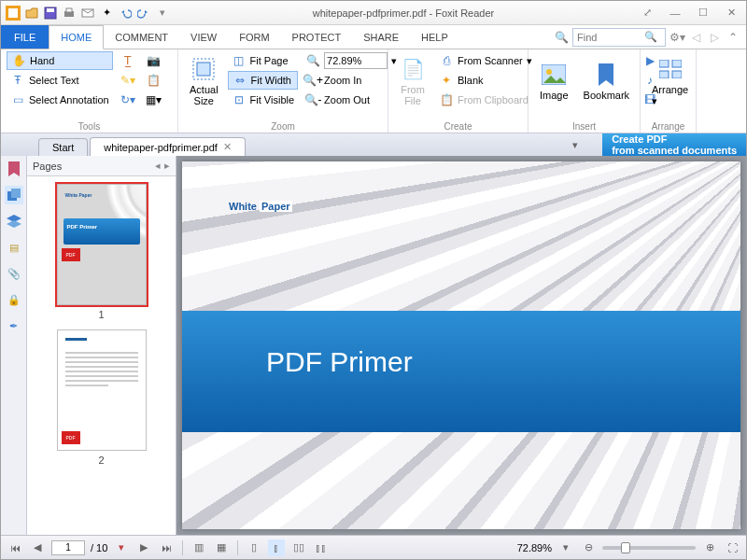 This screenshot has width=747, height=560. What do you see at coordinates (381, 37) in the screenshot?
I see `tab-share: SHARE` at bounding box center [381, 37].